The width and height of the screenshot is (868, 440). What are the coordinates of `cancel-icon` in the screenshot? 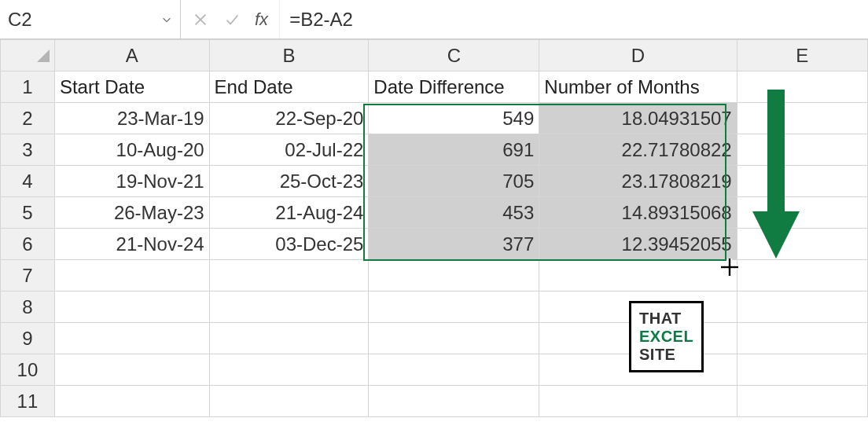 It's located at (200, 20).